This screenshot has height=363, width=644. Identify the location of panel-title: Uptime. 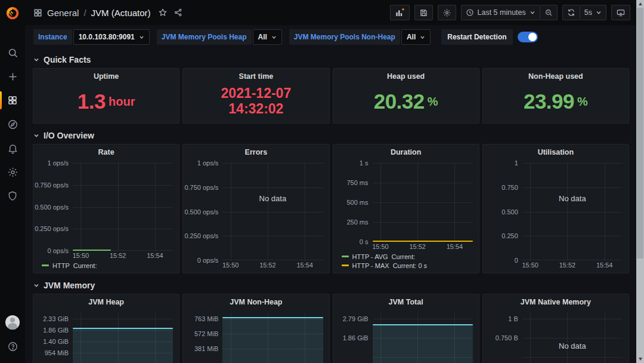
(106, 76).